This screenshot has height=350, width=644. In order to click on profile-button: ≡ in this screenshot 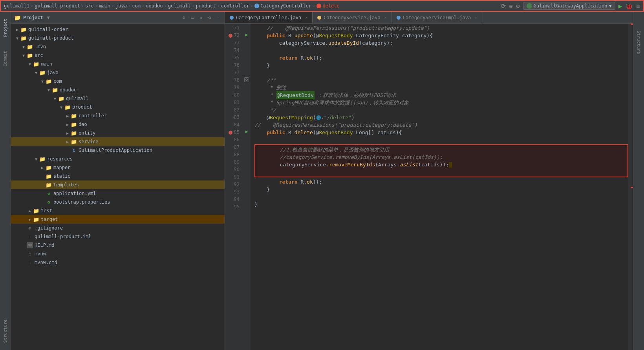, I will do `click(638, 6)`.